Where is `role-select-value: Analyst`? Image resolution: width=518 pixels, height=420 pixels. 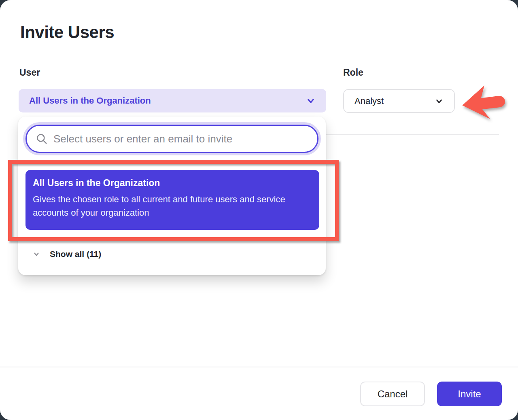
role-select-value: Analyst is located at coordinates (369, 101).